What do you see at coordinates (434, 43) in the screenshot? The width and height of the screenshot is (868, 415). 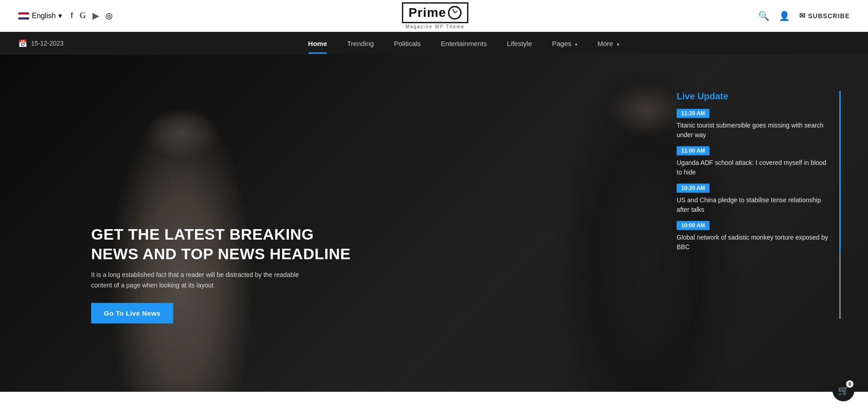 I see `nav-bar: 📅 15-12-2023 Home Trending Politicals En…` at bounding box center [434, 43].